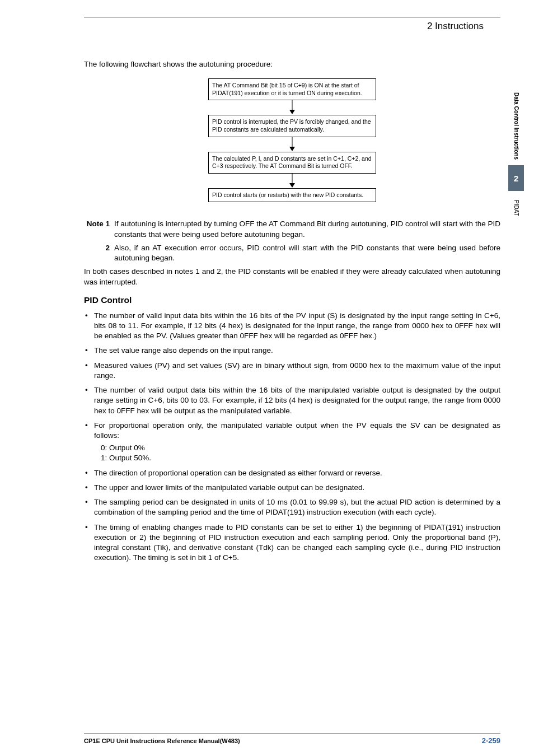 The image size is (534, 756). I want to click on list-item: Measured values (PV) and set values (SV)…, so click(292, 371).